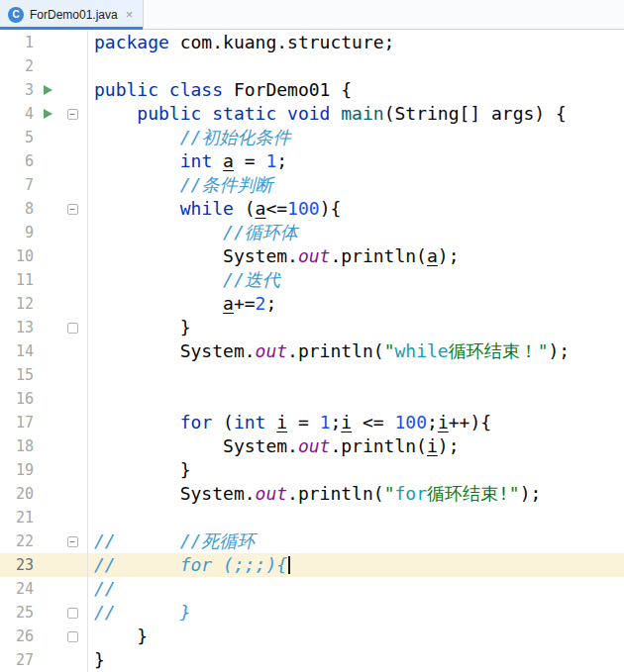 The image size is (624, 672). What do you see at coordinates (17, 233) in the screenshot?
I see `line-number: 9` at bounding box center [17, 233].